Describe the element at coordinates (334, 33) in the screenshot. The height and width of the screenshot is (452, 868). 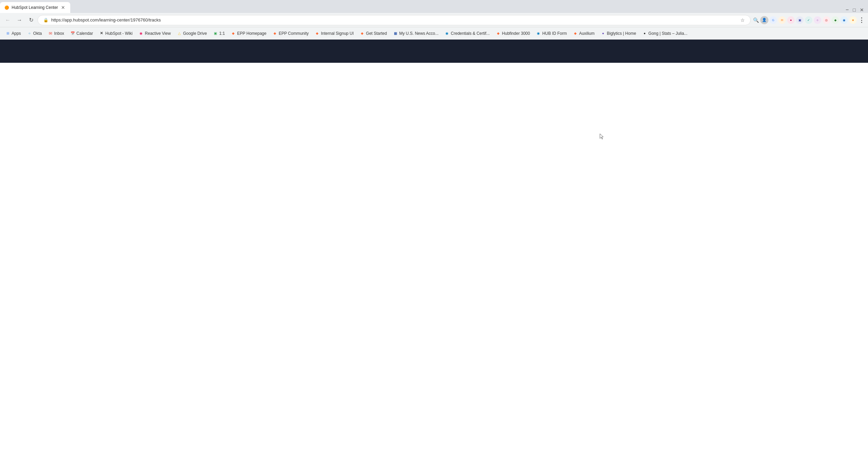
I see `bookmark-internal-signup: ◆ Internal Signup UI` at that location.